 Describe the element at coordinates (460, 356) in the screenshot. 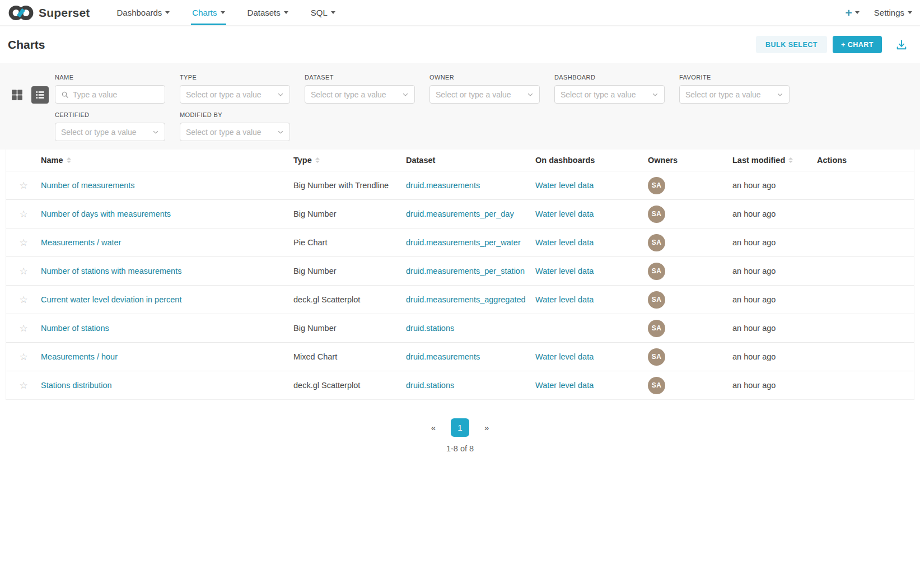

I see `table-row: ☆ Measurements / hour Mixed Chart druid.…` at that location.